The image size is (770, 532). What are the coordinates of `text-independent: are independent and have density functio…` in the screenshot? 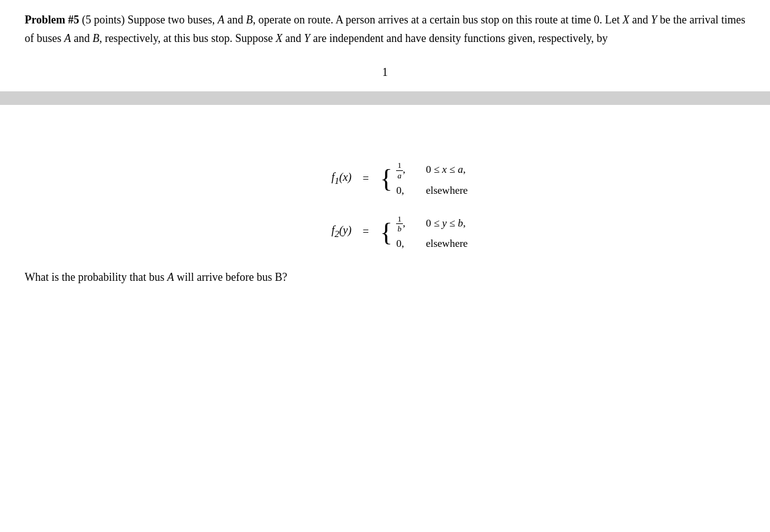 It's located at (459, 38).